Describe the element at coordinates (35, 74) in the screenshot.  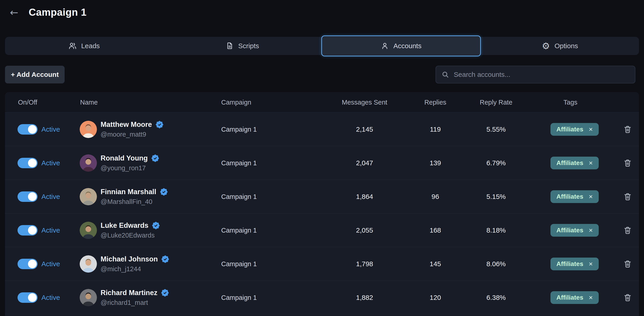
I see `add-account-button: + Add Account` at that location.